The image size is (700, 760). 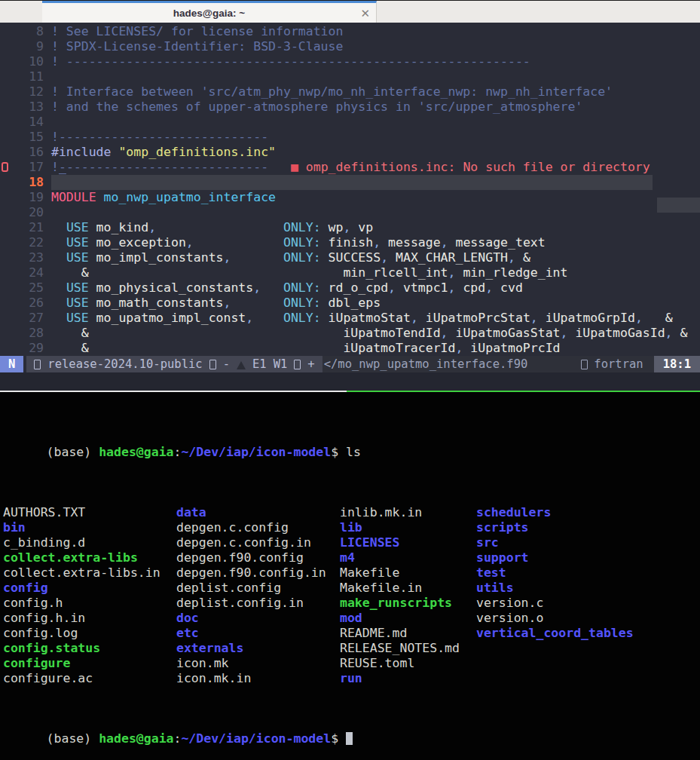 I want to click on code-line: 28 & iUpatmoTendId, iUpatmoGasStat, iUpa…, so click(x=350, y=333).